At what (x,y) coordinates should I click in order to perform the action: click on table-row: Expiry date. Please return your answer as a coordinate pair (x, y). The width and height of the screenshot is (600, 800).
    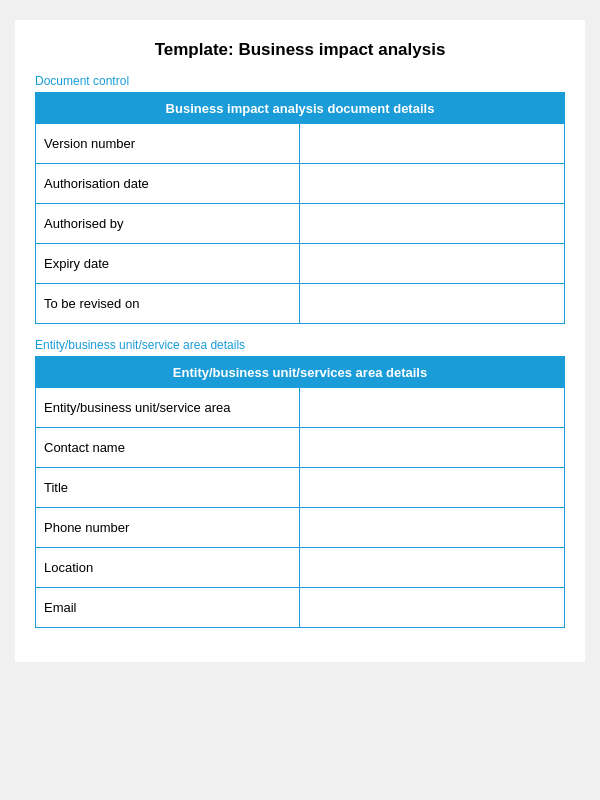
    Looking at the image, I should click on (300, 263).